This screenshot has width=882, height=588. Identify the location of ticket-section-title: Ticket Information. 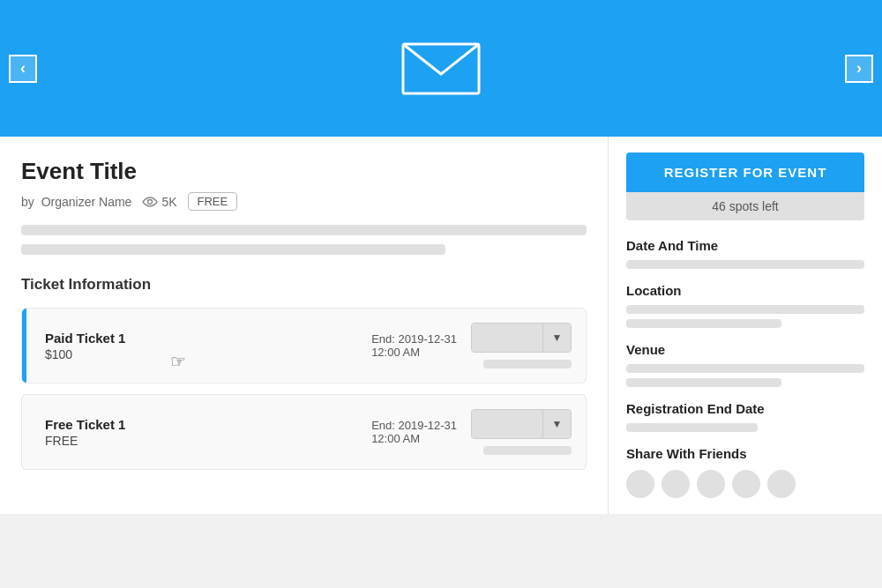
(303, 285).